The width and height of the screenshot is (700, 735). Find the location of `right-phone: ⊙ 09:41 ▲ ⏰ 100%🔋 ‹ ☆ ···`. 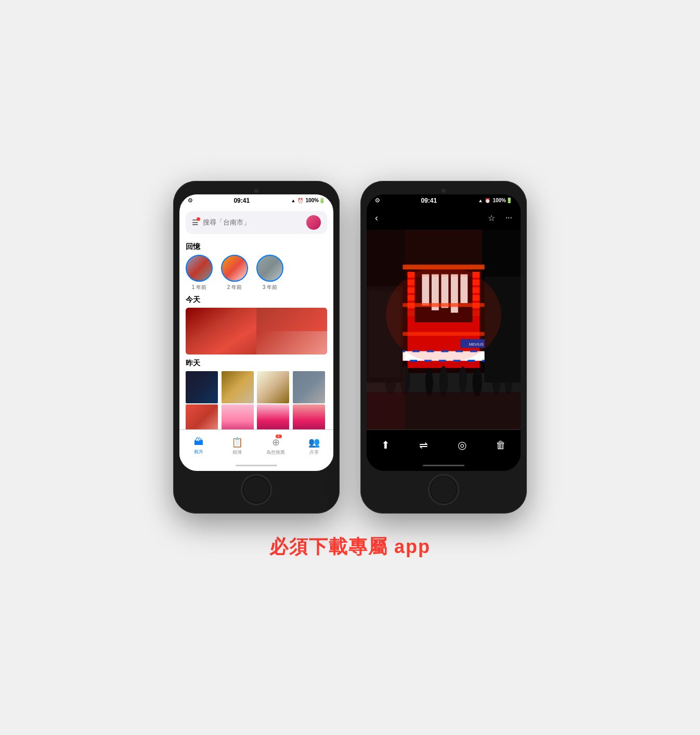

right-phone: ⊙ 09:41 ▲ ⏰ 100%🔋 ‹ ☆ ··· is located at coordinates (444, 347).